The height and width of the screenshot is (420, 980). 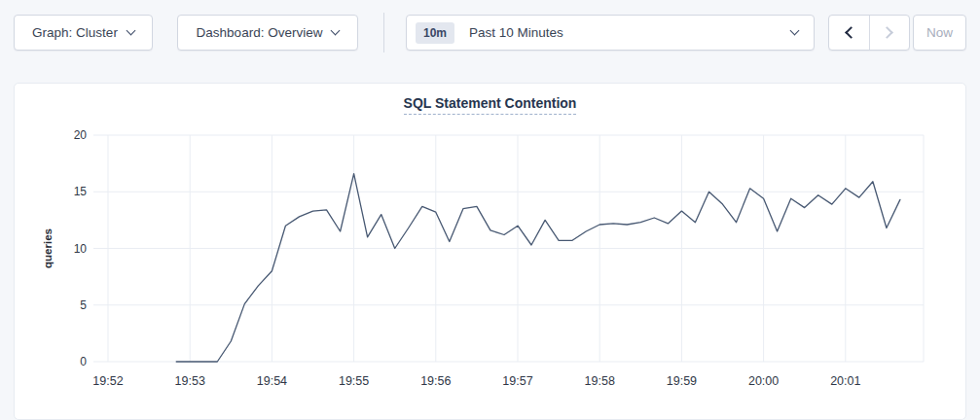 I want to click on x-tick-label: 19:59, so click(x=681, y=381).